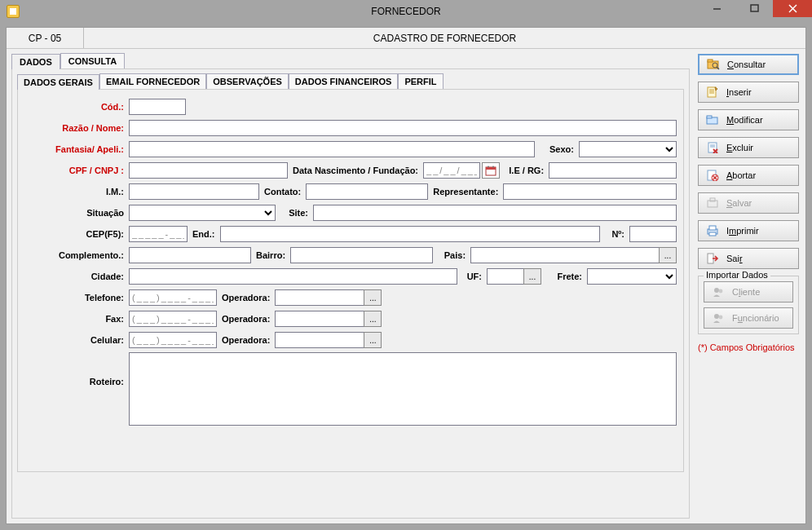  Describe the element at coordinates (613, 170) in the screenshot. I see `input-ierg` at that location.